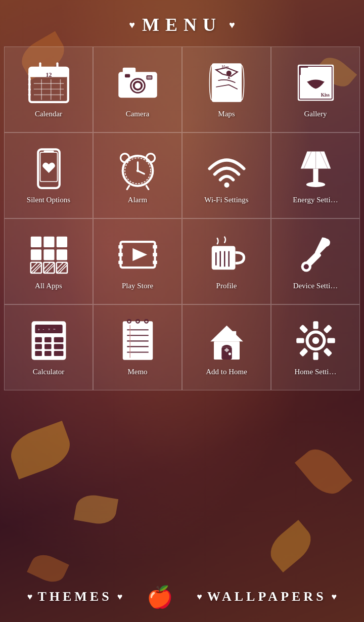 This screenshot has width=364, height=622. Describe the element at coordinates (226, 347) in the screenshot. I see `app-add-to-home: Add to Home` at that location.